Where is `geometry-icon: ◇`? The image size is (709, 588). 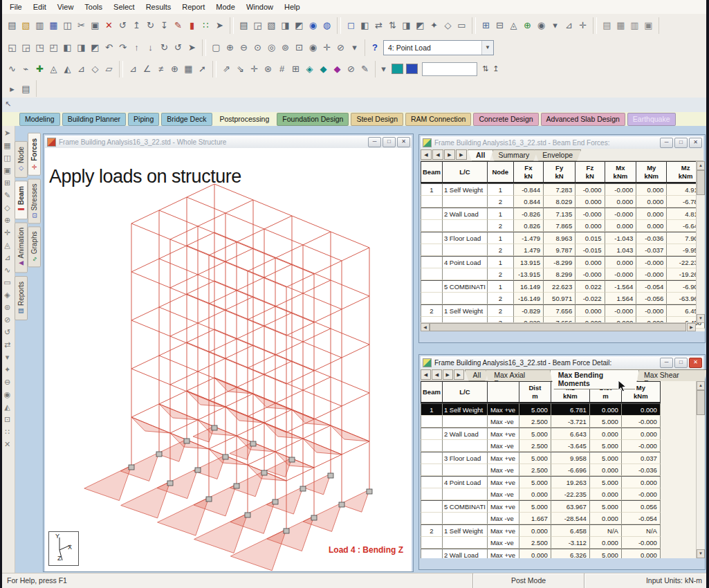
geometry-icon: ◇ is located at coordinates (95, 69).